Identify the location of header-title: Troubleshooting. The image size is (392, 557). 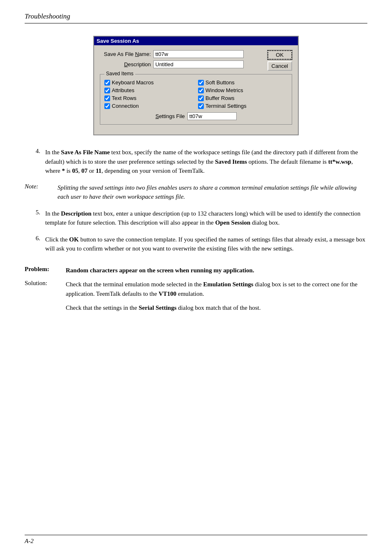
(48, 16).